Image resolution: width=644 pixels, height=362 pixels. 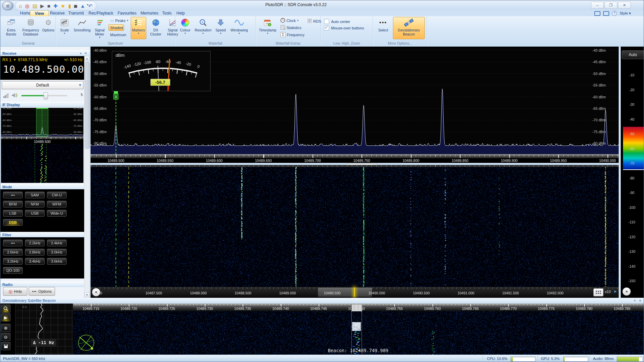 What do you see at coordinates (355, 292) in the screenshot?
I see `frequency-navigator: 7.00010487.50010488.00010488.50010489.00…` at bounding box center [355, 292].